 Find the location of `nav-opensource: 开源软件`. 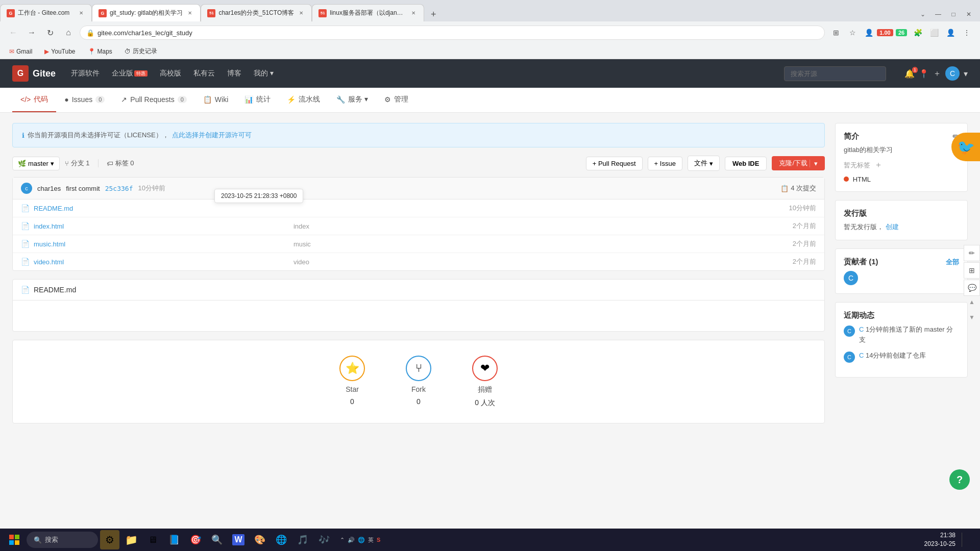

nav-opensource: 开源软件 is located at coordinates (85, 73).